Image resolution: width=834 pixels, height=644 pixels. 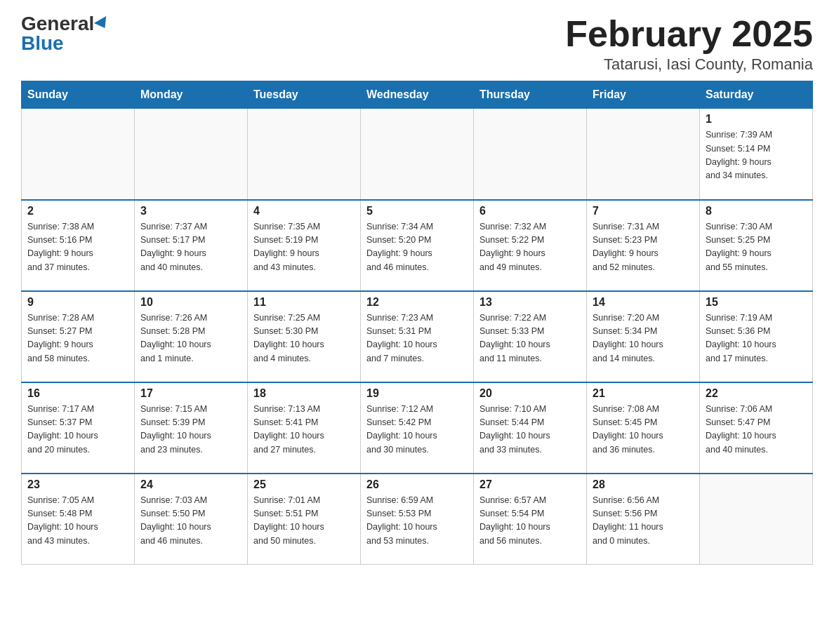 I want to click on day-number: 18, so click(x=304, y=394).